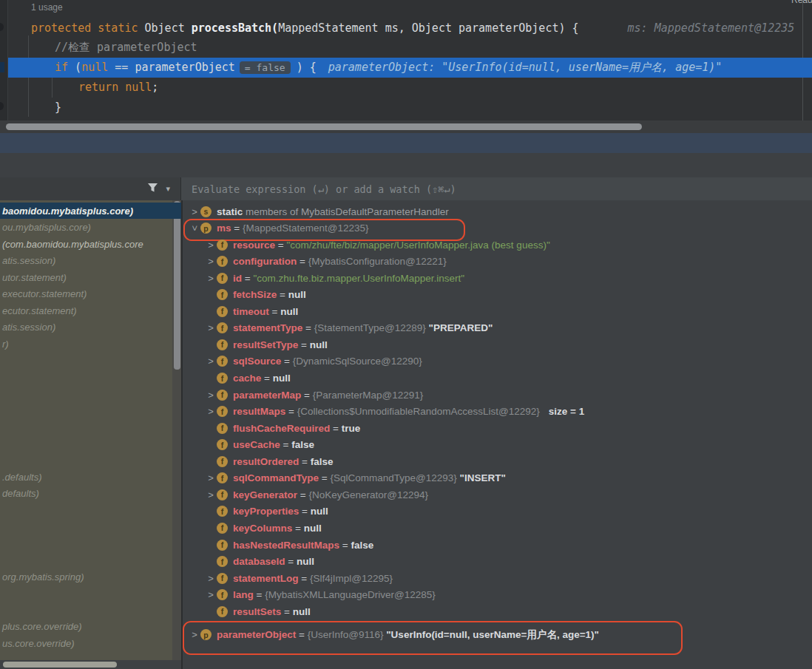 The image size is (812, 669). Describe the element at coordinates (497, 428) in the screenshot. I see `variable-row-flushCacheRequired: fflushCacheRequired = true` at that location.